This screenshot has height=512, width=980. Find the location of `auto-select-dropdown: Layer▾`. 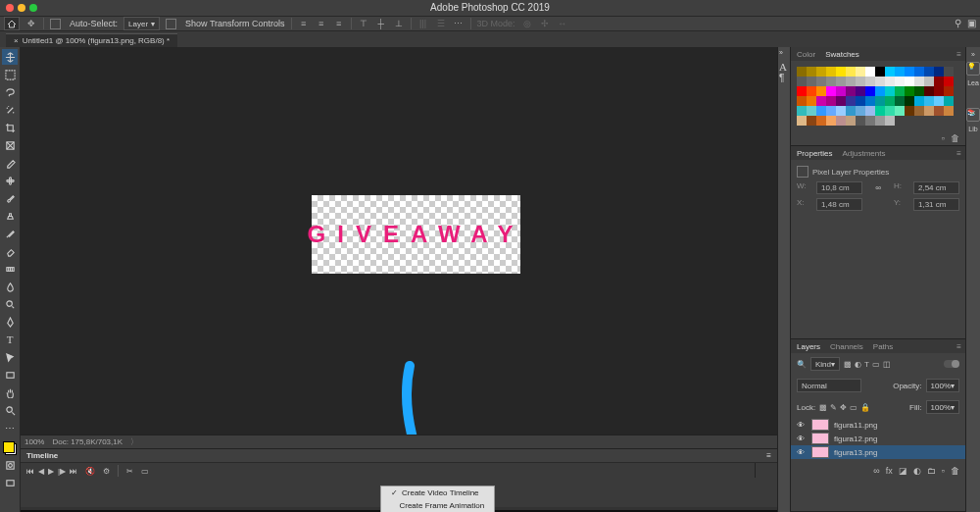

auto-select-dropdown: Layer▾ is located at coordinates (141, 24).